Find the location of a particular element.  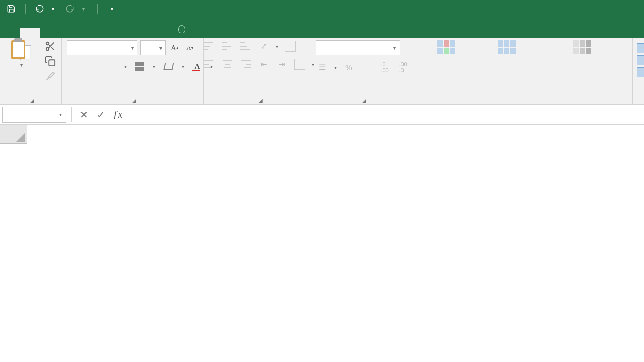

qat-customize-icon: ▾ is located at coordinates (112, 9).